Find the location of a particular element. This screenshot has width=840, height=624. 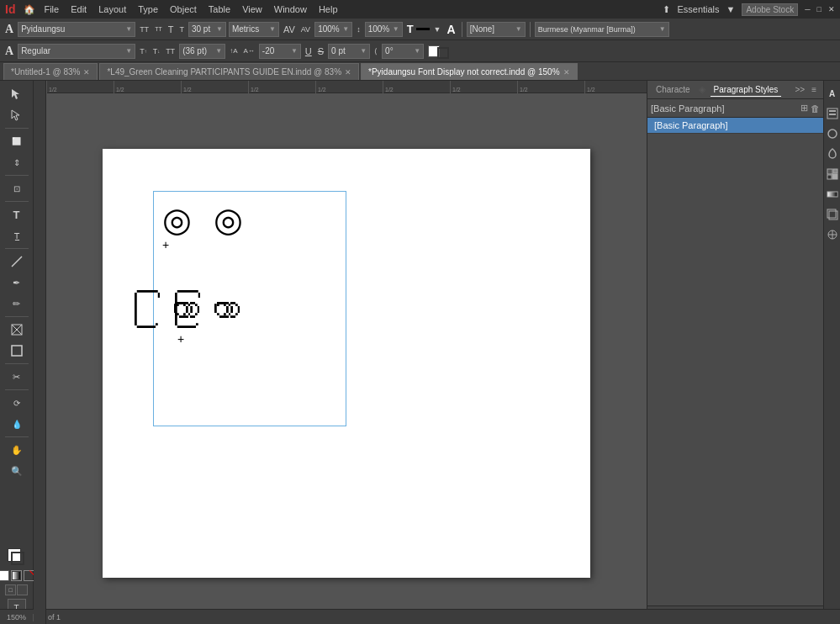

selection-tool is located at coordinates (17, 94).